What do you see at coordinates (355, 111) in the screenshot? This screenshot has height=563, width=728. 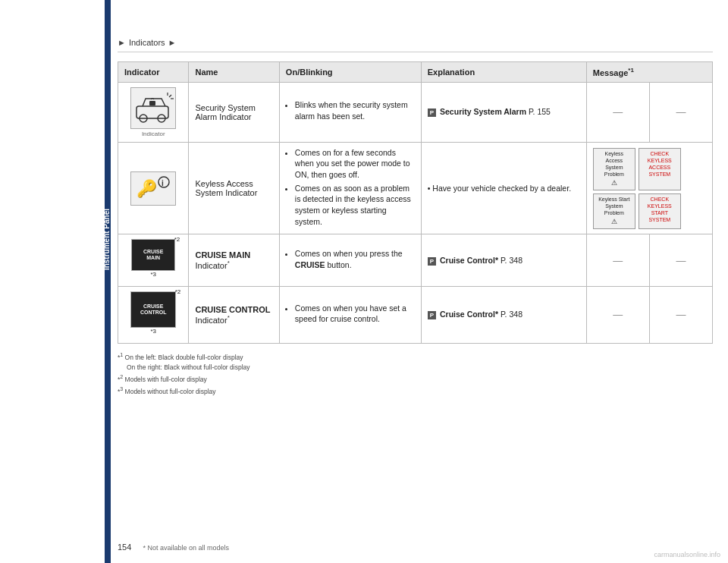 I see `blinking-item-security: Blinks when the security system alarm ha…` at bounding box center [355, 111].